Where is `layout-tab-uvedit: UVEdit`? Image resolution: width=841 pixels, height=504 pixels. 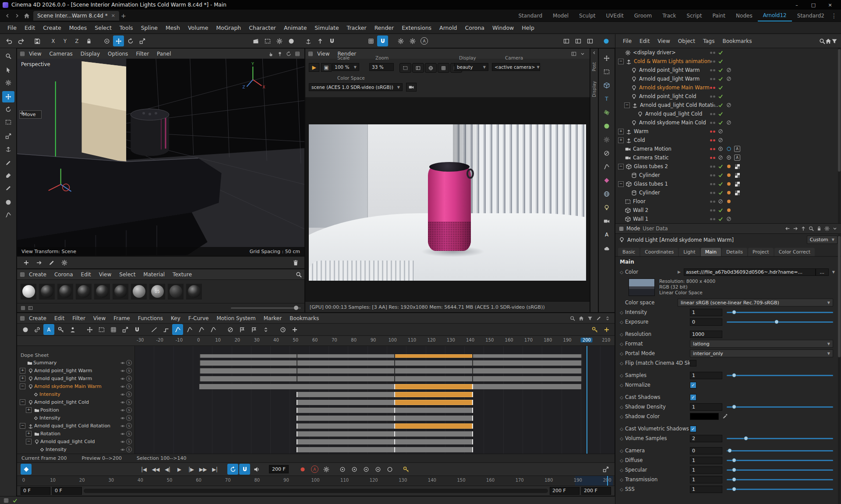 layout-tab-uvedit: UVEdit is located at coordinates (615, 16).